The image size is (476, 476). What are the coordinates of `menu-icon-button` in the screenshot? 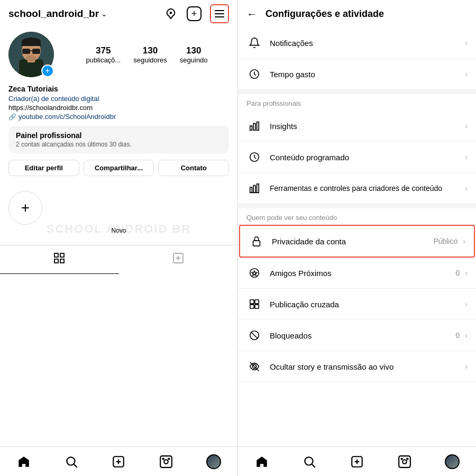 It's located at (219, 14).